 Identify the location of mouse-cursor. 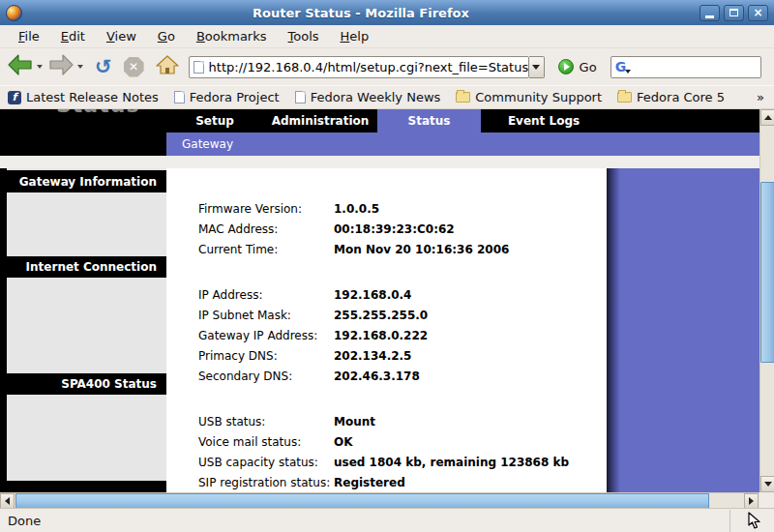
(754, 522).